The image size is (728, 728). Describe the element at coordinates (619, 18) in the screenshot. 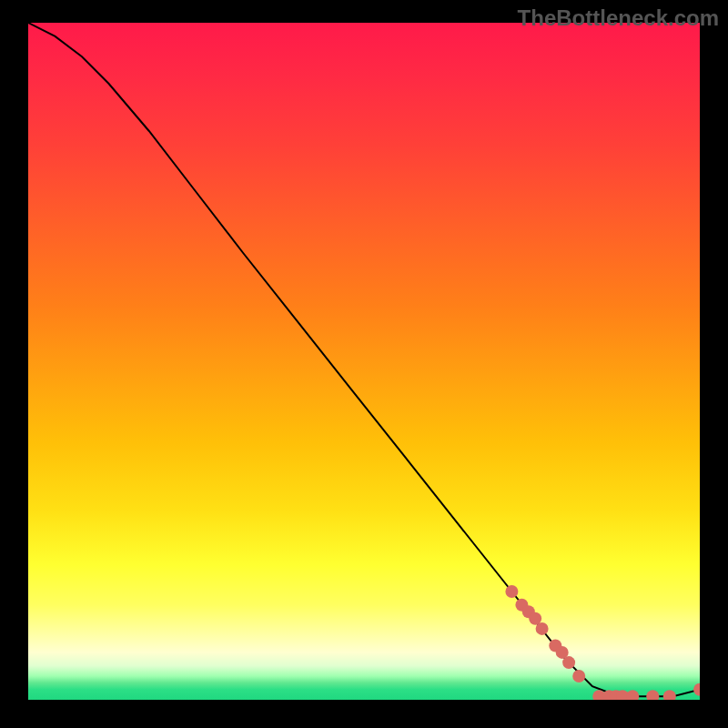

I see `watermark-text: TheBottleneck.com` at that location.